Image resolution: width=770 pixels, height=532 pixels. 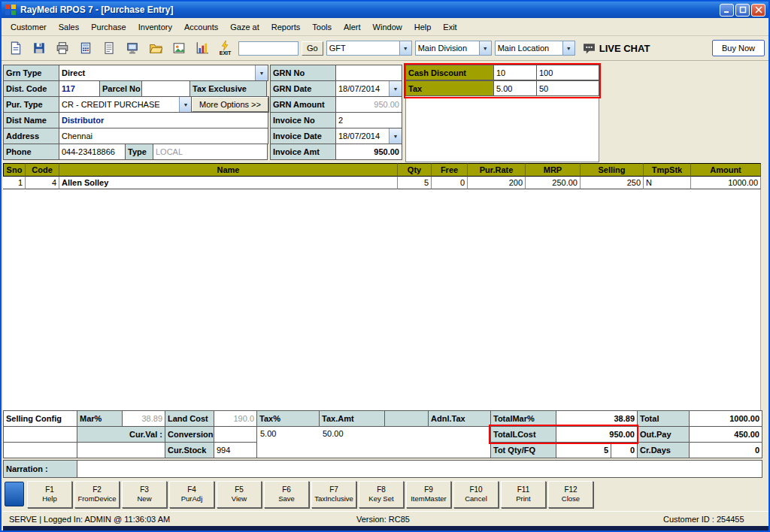 I want to click on fn-label: View, so click(x=239, y=499).